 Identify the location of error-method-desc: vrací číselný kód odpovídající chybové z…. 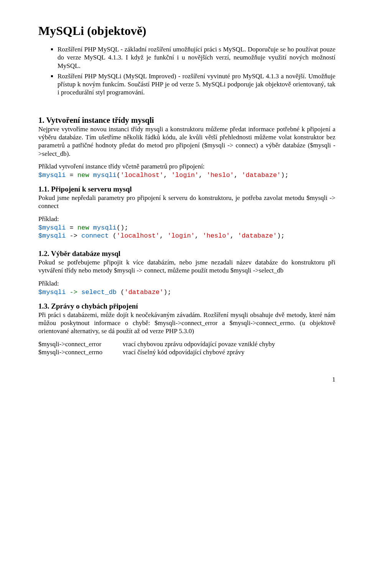
(229, 352).